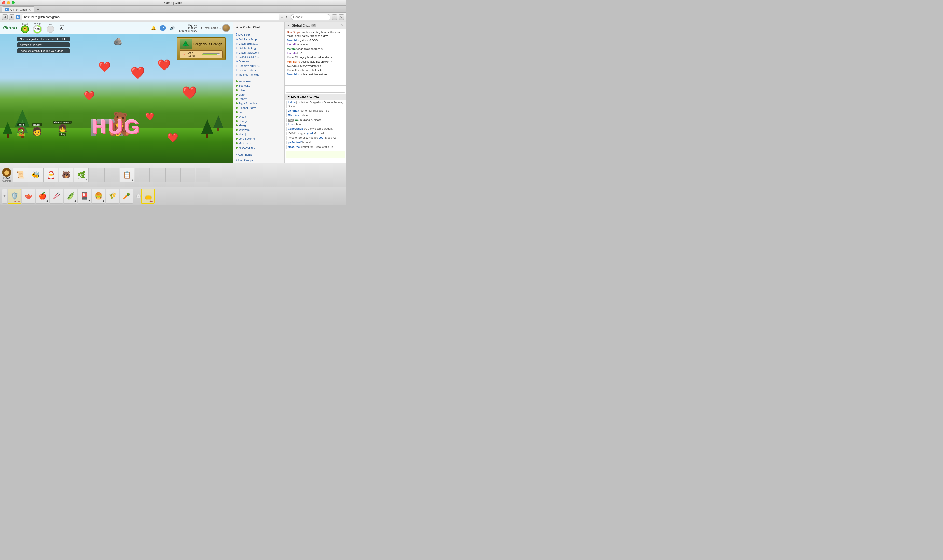  What do you see at coordinates (287, 17) in the screenshot?
I see `reload-button: ↻` at bounding box center [287, 17].